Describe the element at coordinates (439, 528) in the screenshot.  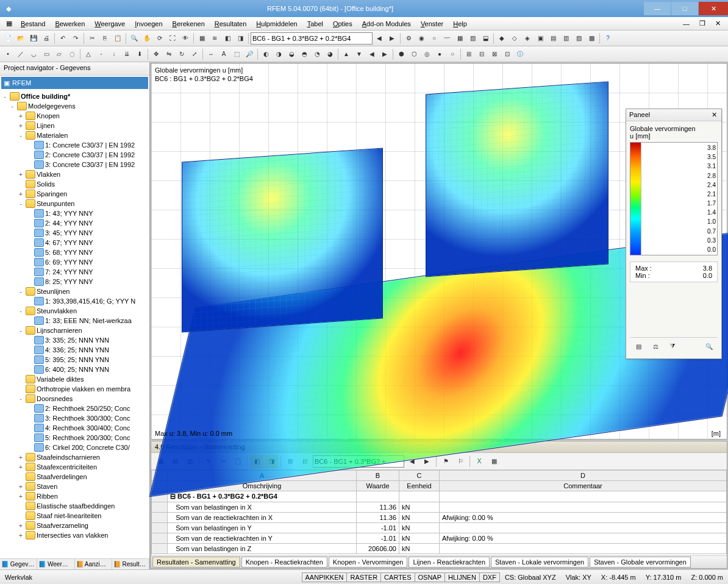
I see `table-row: Som van belastingen in Y-1.01kN` at that location.